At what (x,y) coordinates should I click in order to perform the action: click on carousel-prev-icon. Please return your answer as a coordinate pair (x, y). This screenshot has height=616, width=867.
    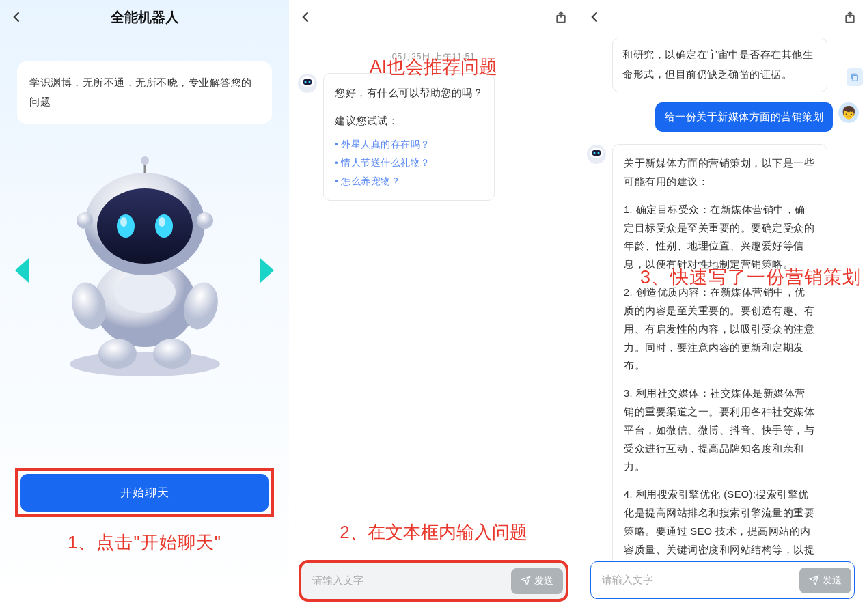
    Looking at the image, I should click on (22, 270).